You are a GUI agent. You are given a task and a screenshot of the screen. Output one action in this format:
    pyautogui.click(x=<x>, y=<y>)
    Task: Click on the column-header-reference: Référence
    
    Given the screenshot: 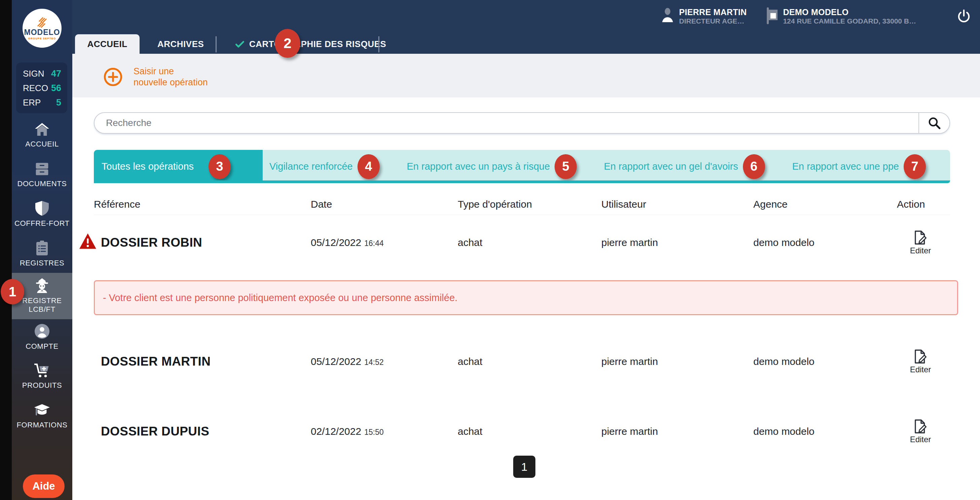 What is the action you would take?
    pyautogui.click(x=202, y=204)
    